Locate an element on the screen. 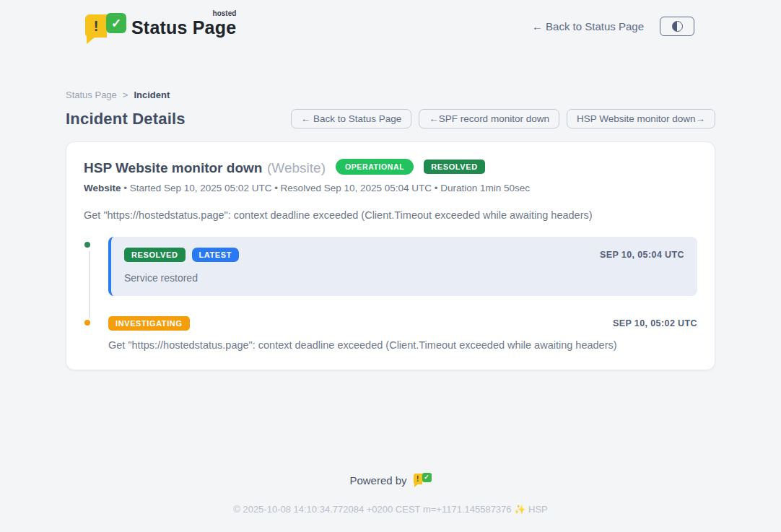 The height and width of the screenshot is (532, 781). contrast-icon is located at coordinates (677, 26).